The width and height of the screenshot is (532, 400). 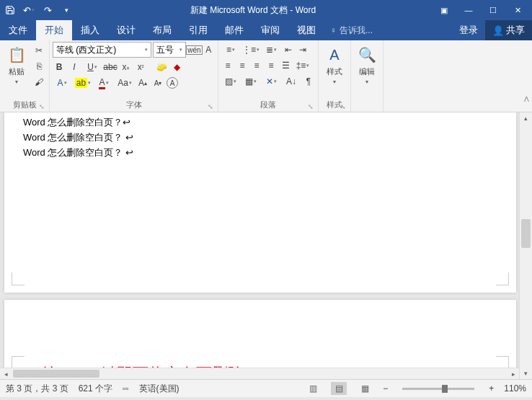 I want to click on tab-mailings: 邮件, so click(x=234, y=30).